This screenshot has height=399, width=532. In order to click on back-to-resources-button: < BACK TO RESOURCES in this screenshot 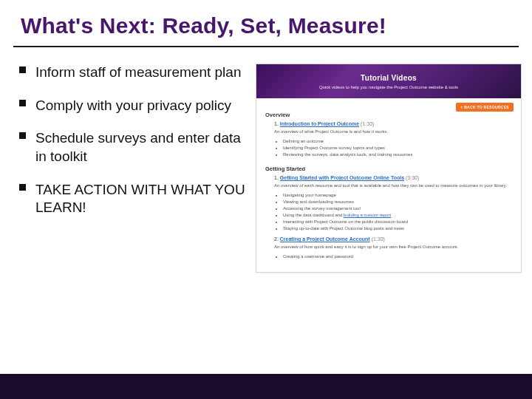, I will do `click(485, 107)`.